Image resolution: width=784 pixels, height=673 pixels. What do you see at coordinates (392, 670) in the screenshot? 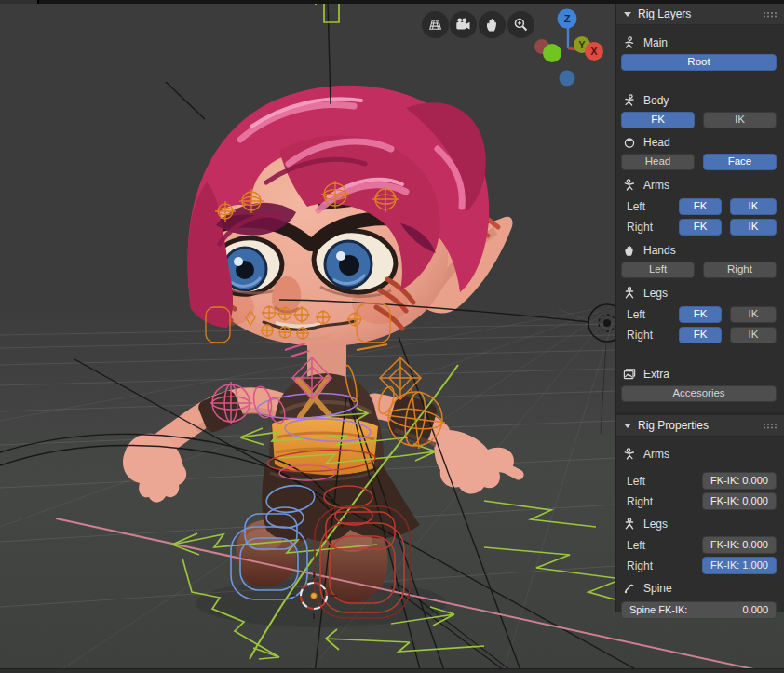
I see `editor-bottom-border` at bounding box center [392, 670].